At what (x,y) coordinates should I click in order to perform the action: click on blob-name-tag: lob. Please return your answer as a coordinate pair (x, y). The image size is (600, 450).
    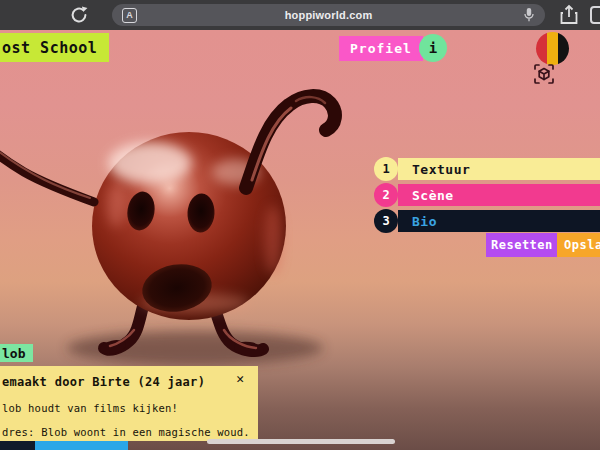
    Looking at the image, I should click on (16, 353).